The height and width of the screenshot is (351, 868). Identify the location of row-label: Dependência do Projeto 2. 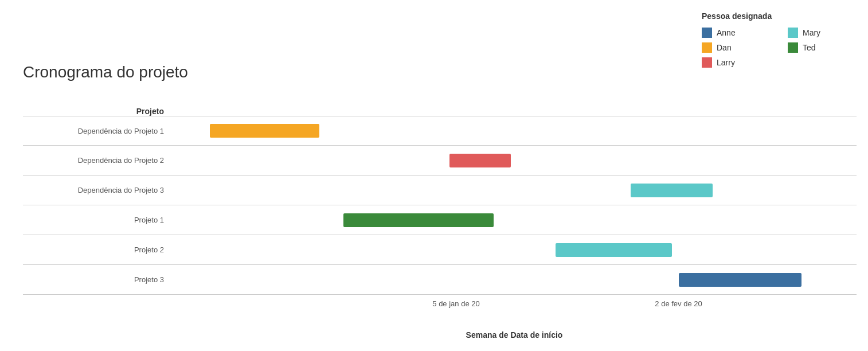
(97, 161).